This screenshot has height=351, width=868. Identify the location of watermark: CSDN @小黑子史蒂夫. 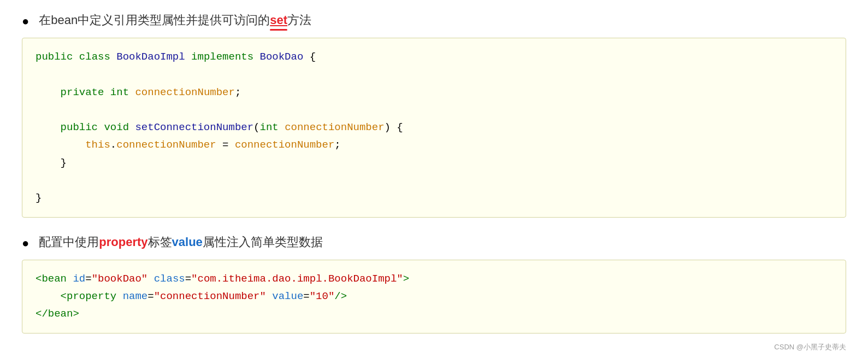
(810, 347).